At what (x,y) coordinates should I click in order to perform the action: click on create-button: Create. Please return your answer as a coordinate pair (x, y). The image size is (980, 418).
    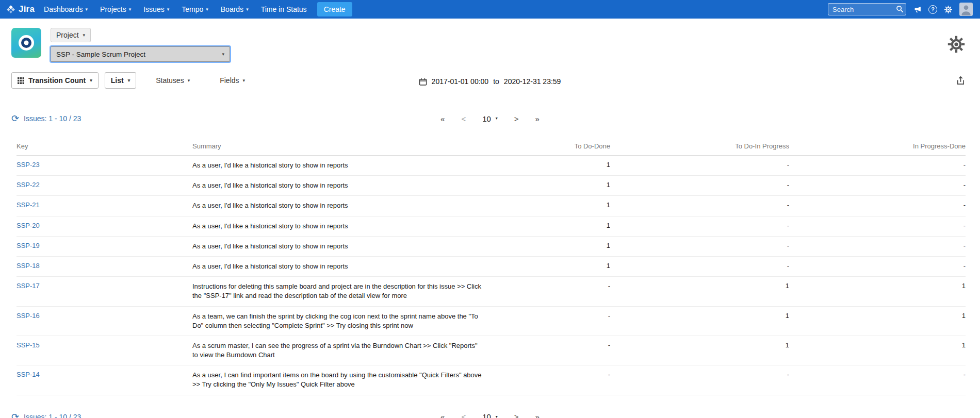
    Looking at the image, I should click on (335, 9).